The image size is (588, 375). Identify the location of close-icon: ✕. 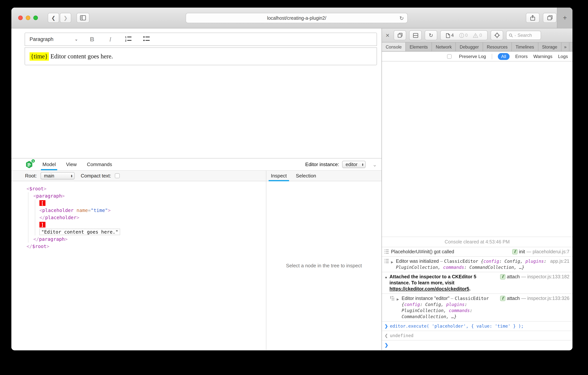
(388, 35).